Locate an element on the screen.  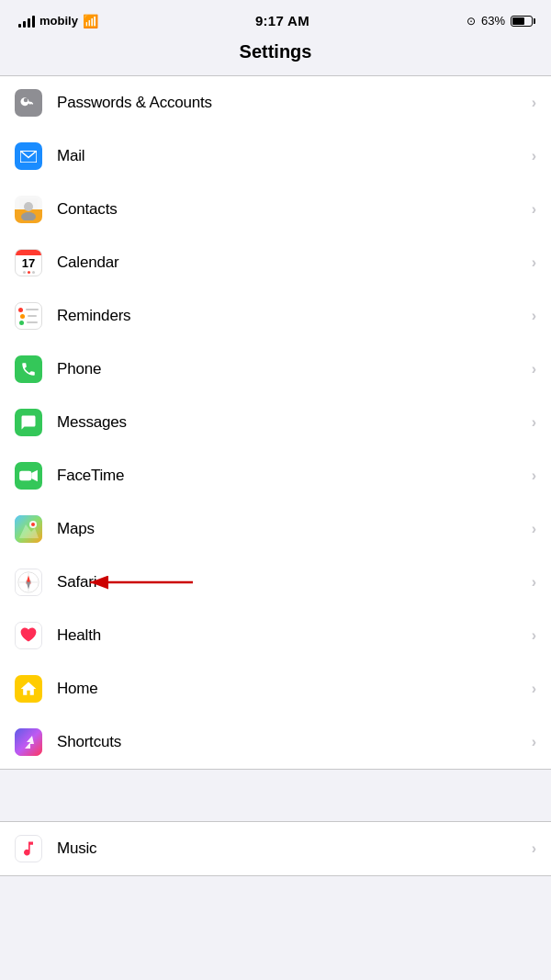
safari-label: Safari is located at coordinates (290, 582).